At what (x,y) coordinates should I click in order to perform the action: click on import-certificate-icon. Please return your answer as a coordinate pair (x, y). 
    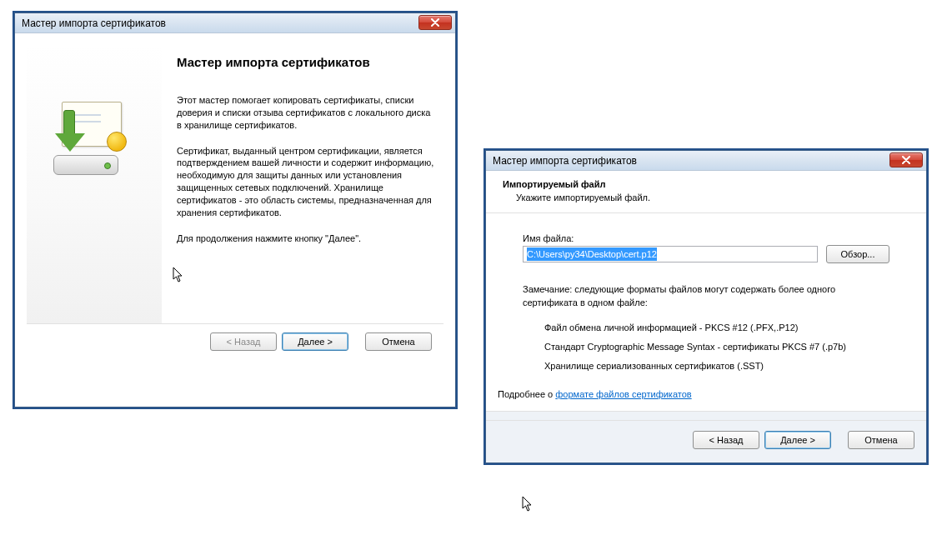
    Looking at the image, I should click on (93, 148).